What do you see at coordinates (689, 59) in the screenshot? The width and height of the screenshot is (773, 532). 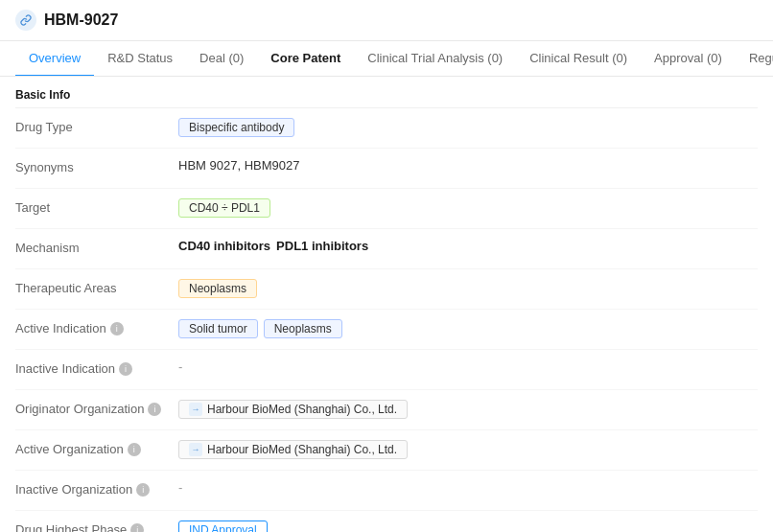 I see `tab-approval: Approval (0)` at bounding box center [689, 59].